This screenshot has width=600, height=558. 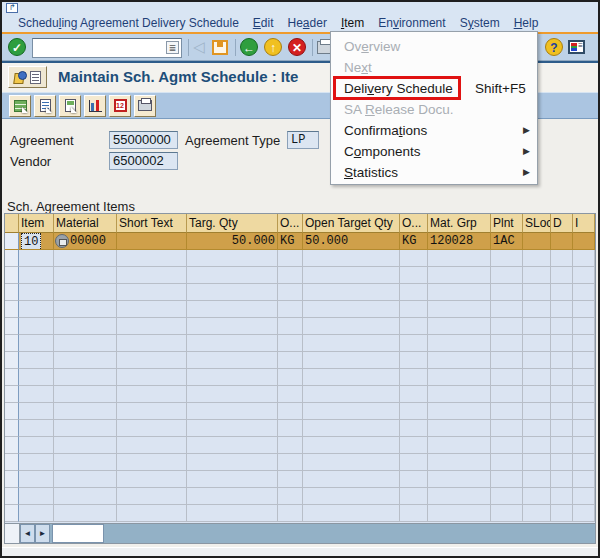 What do you see at coordinates (507, 242) in the screenshot?
I see `cell-plnt: 1AC` at bounding box center [507, 242].